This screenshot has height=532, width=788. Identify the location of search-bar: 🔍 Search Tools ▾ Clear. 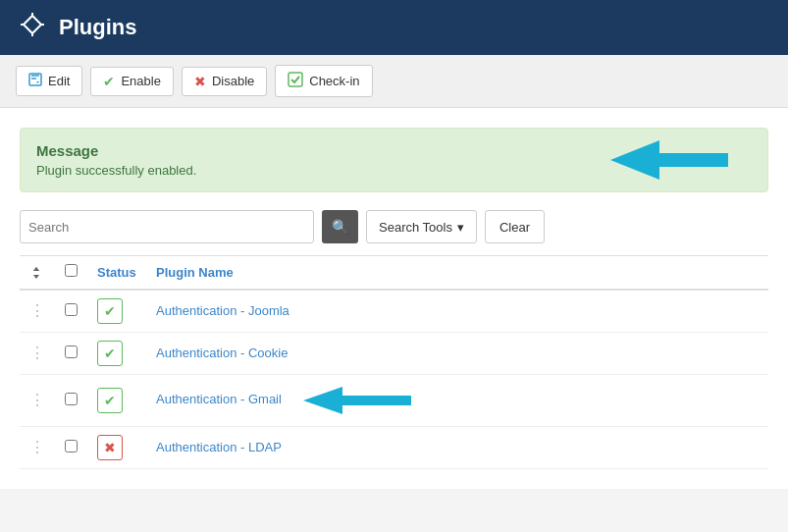
(394, 227).